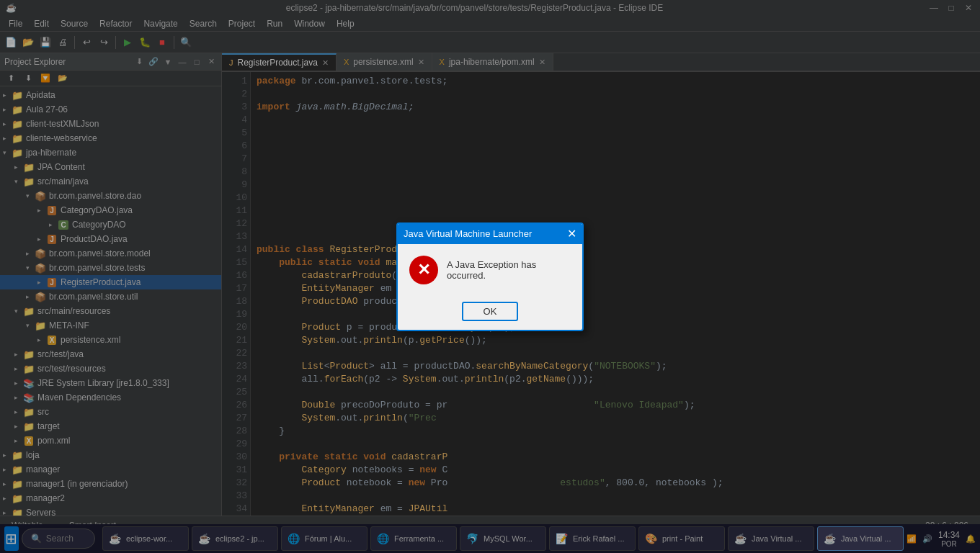  What do you see at coordinates (490, 270) in the screenshot?
I see `dialog-body: ✕ A Java Exception has occurred.` at bounding box center [490, 270].